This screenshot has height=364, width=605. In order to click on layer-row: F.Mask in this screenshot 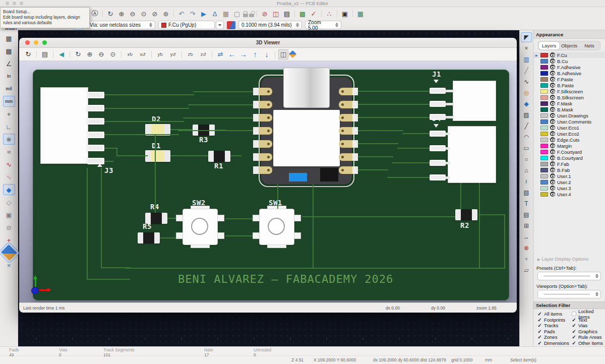, I will do `click(569, 103)`.